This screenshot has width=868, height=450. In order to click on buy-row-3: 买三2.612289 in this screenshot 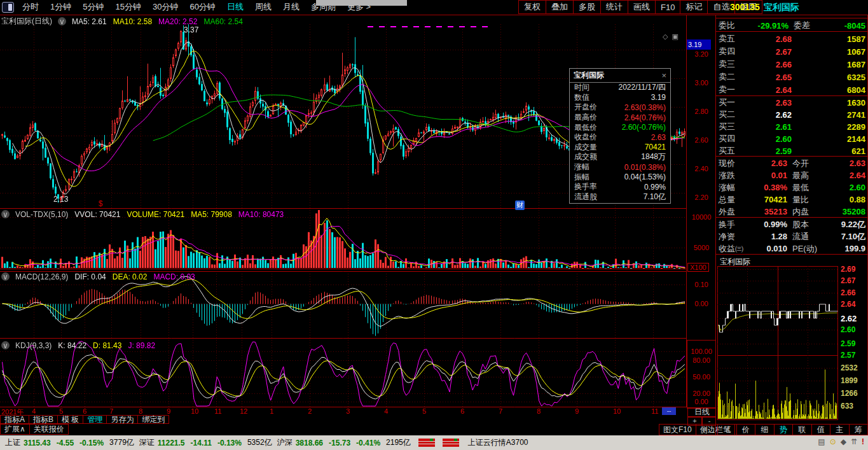, I will do `click(792, 127)`.